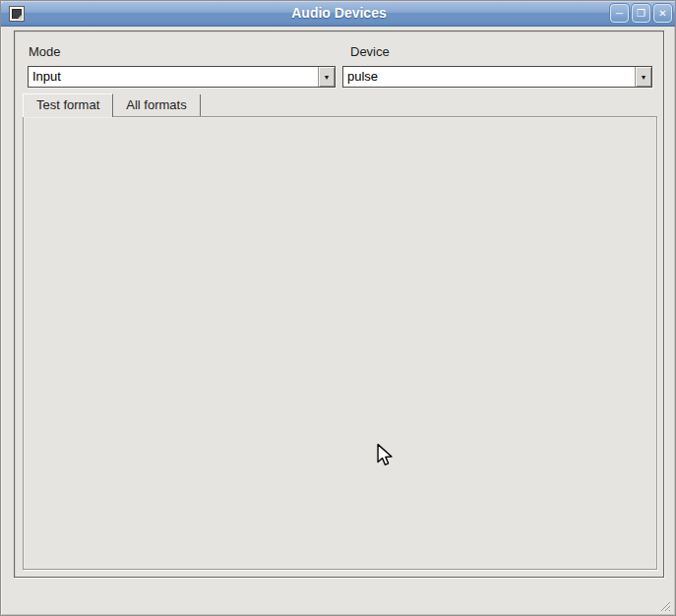 Image resolution: width=676 pixels, height=616 pixels. Describe the element at coordinates (68, 105) in the screenshot. I see `tab-test-format: Test format` at that location.